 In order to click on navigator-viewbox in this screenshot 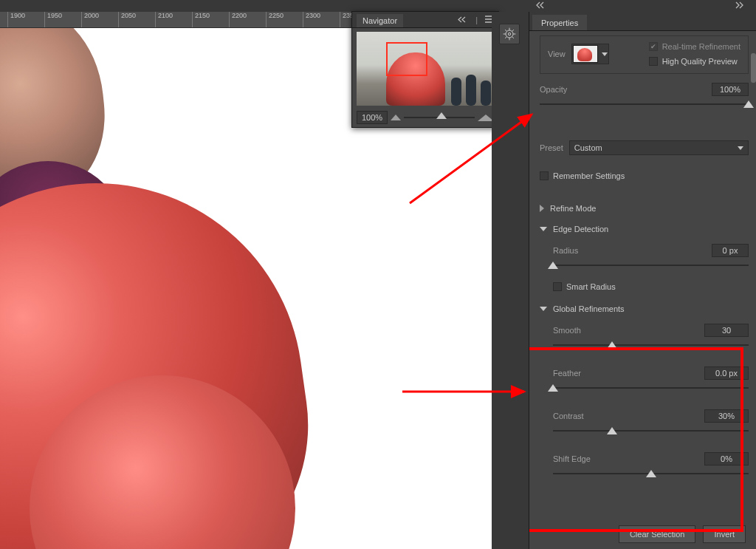, I will do `click(407, 59)`.